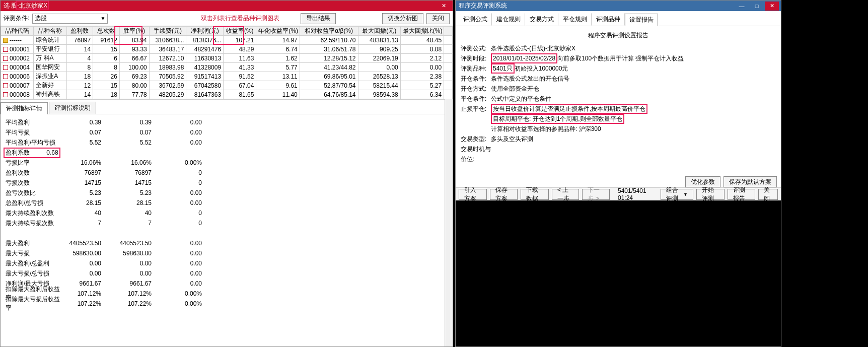 The height and width of the screenshot is (347, 868). I want to click on condition-combo: 选股 ▼, so click(70, 19).